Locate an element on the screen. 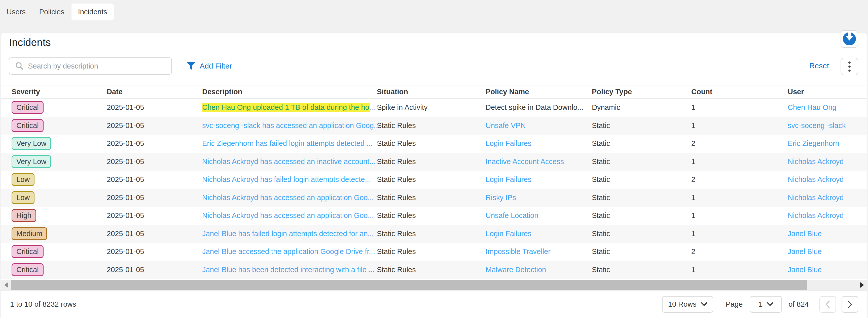 Image resolution: width=868 pixels, height=318 pixels. user-link: Chen Hau Ong is located at coordinates (812, 107).